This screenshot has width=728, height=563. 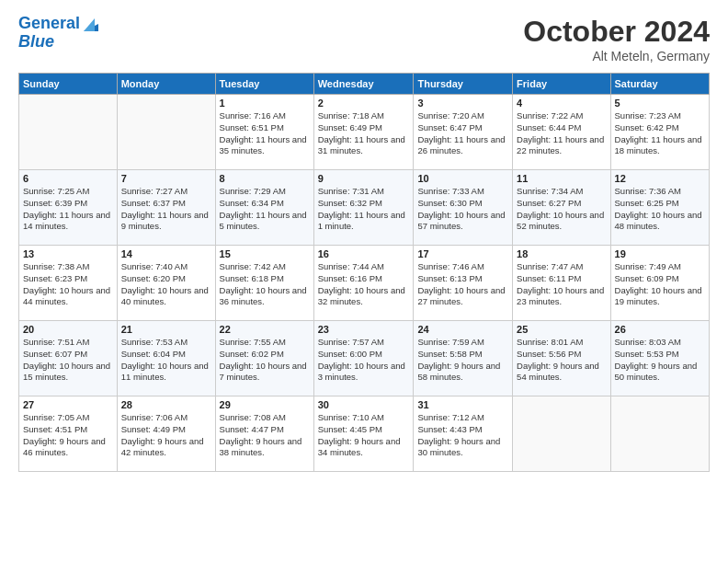 I want to click on logo: General Blue, so click(x=59, y=33).